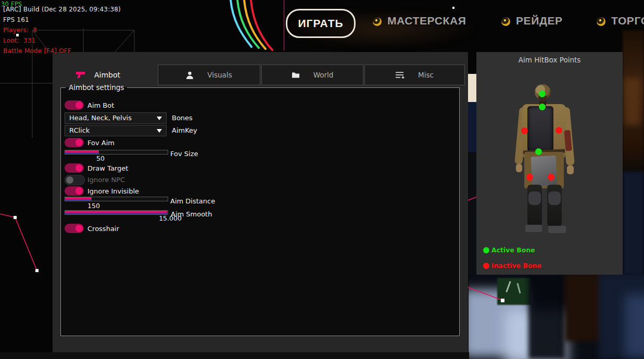 The height and width of the screenshot is (359, 644). Describe the element at coordinates (427, 21) in the screenshot. I see `menu-item-masterskaya: МАСТЕРСКАЯ` at that location.